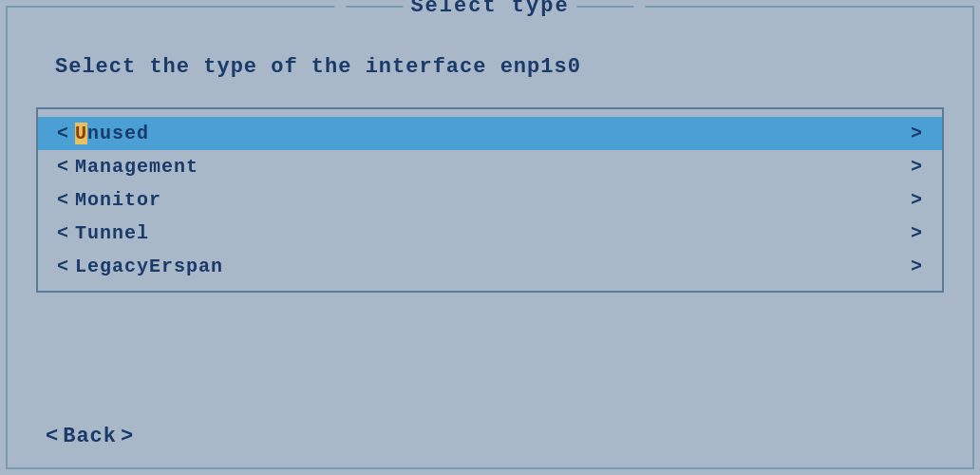  Describe the element at coordinates (490, 10) in the screenshot. I see `title-bar: Select type` at that location.